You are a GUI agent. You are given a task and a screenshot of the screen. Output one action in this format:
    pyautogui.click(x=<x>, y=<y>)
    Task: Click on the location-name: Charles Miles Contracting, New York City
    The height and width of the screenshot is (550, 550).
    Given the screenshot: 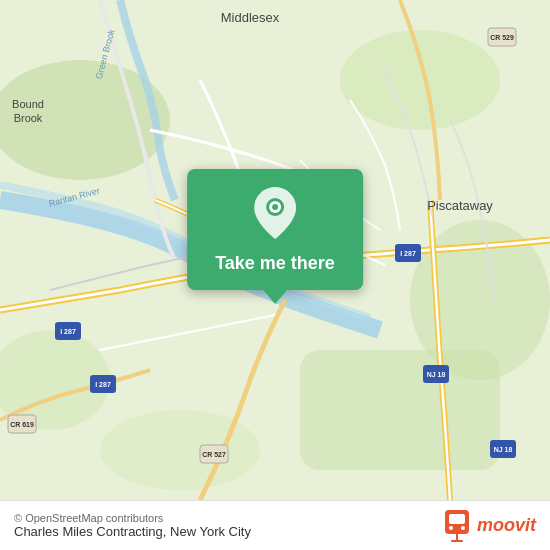 What is the action you would take?
    pyautogui.click(x=132, y=532)
    